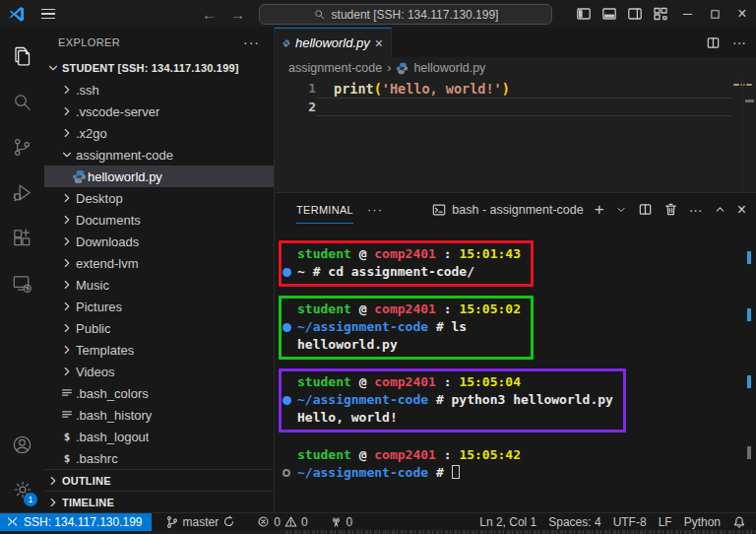 This screenshot has height=534, width=756. I want to click on tree-item-bash-history: .bash_history, so click(159, 415).